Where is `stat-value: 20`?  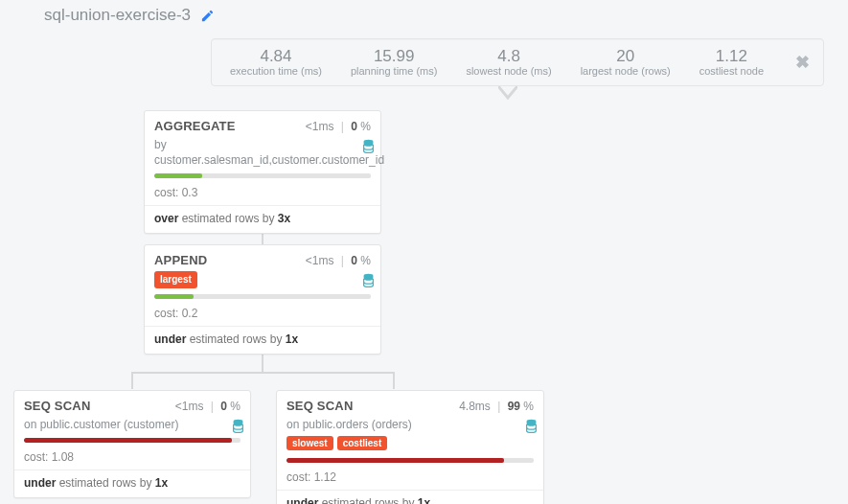
stat-value: 20 is located at coordinates (626, 57).